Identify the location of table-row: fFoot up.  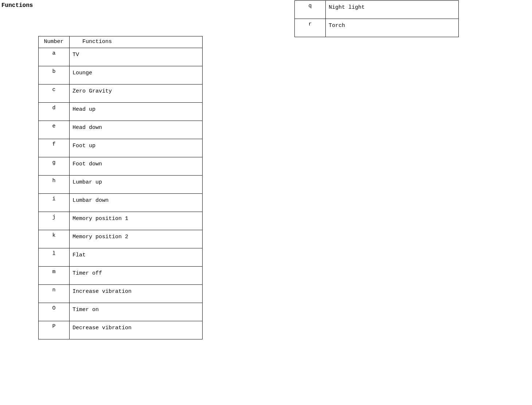
(121, 148).